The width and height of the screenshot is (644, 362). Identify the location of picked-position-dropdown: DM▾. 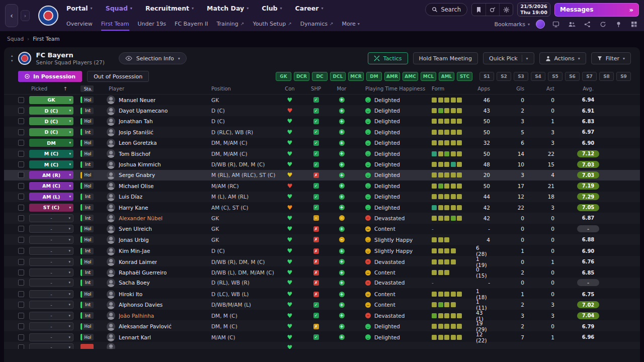
(51, 143).